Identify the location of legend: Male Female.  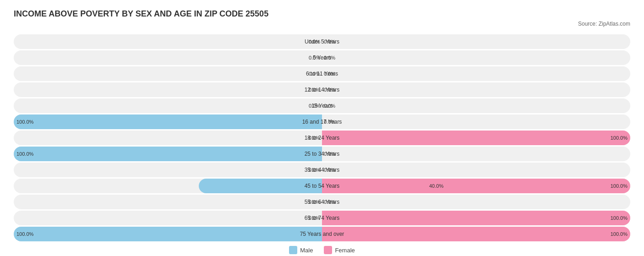
(322, 250).